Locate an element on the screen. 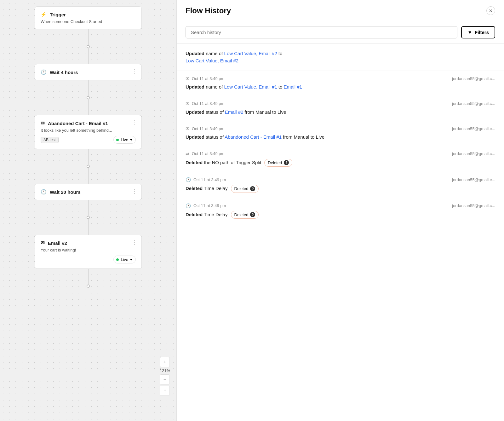 Image resolution: width=504 pixels, height=421 pixels. history-content: Updated name of Low Cart Value, Email #1… is located at coordinates (340, 87).